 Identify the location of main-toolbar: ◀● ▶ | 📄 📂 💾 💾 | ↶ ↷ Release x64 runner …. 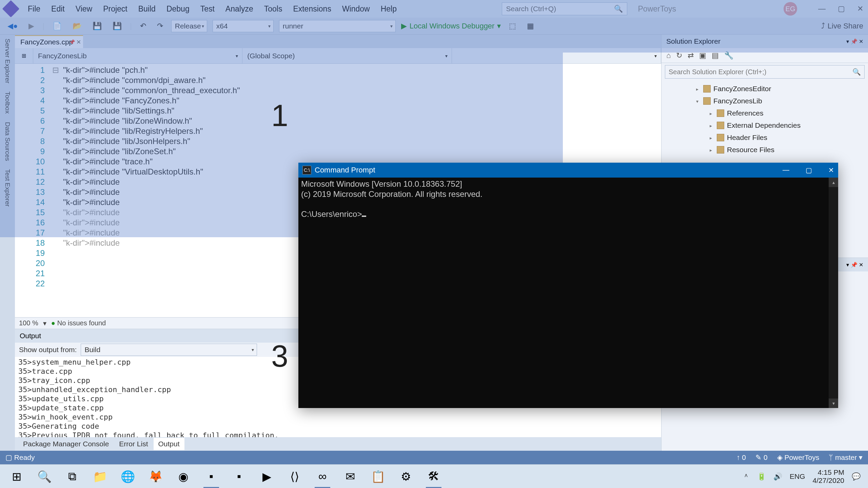
(434, 26).